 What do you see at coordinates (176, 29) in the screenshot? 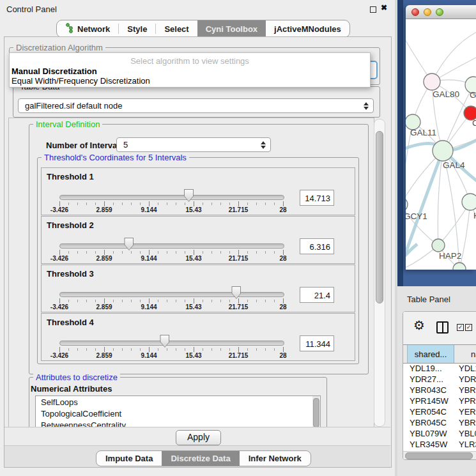
I see `tab-select: Select` at bounding box center [176, 29].